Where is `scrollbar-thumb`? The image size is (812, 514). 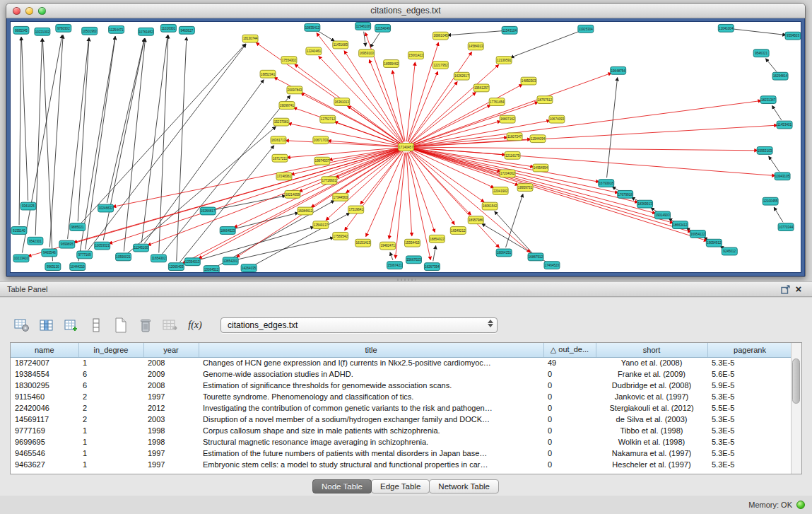
scrollbar-thumb is located at coordinates (796, 381).